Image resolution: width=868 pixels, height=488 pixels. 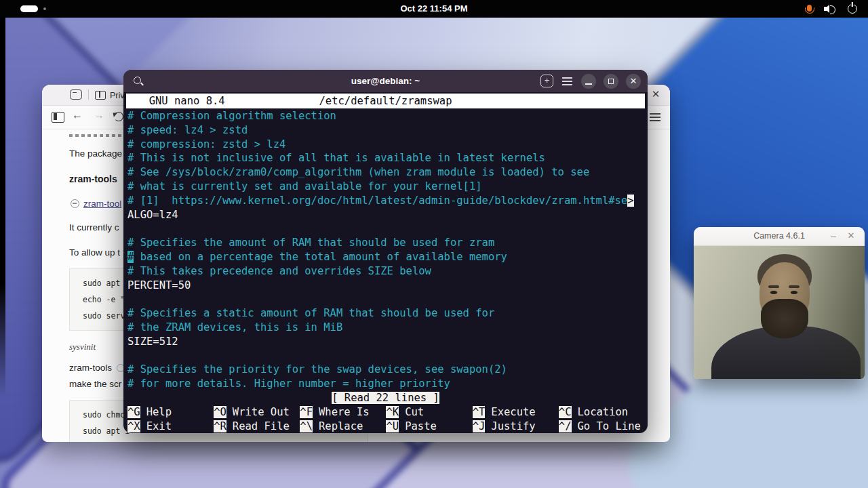 What do you see at coordinates (830, 9) in the screenshot?
I see `volume-icon` at bounding box center [830, 9].